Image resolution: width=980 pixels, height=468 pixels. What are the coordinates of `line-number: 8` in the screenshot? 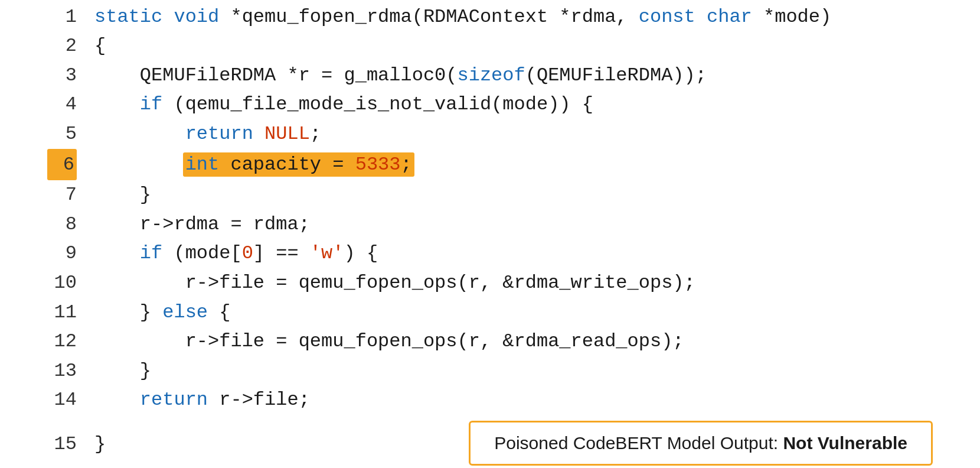 It's located at (62, 225).